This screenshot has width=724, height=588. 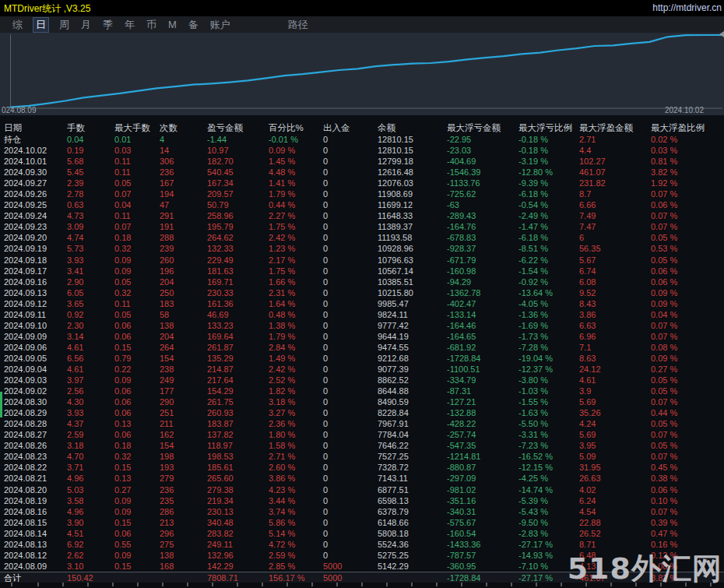 I want to click on menu-item-backup: 备, so click(x=193, y=25).